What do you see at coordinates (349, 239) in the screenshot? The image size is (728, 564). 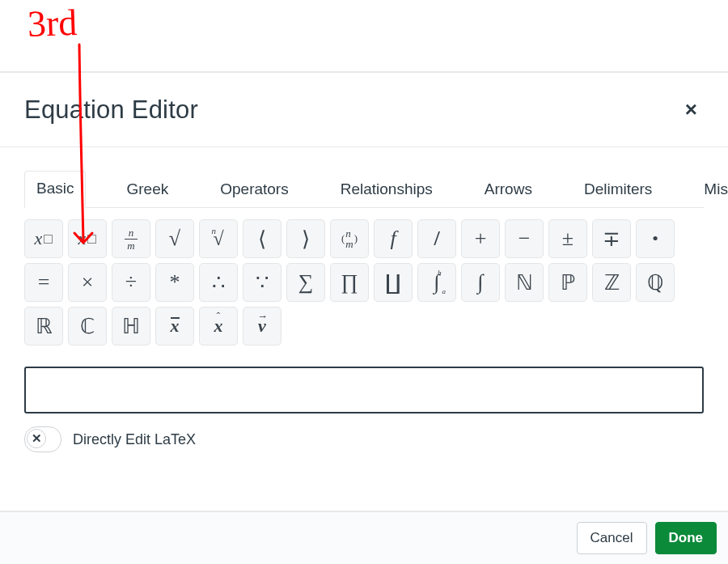 I see `symbol-binomial: (nm)` at bounding box center [349, 239].